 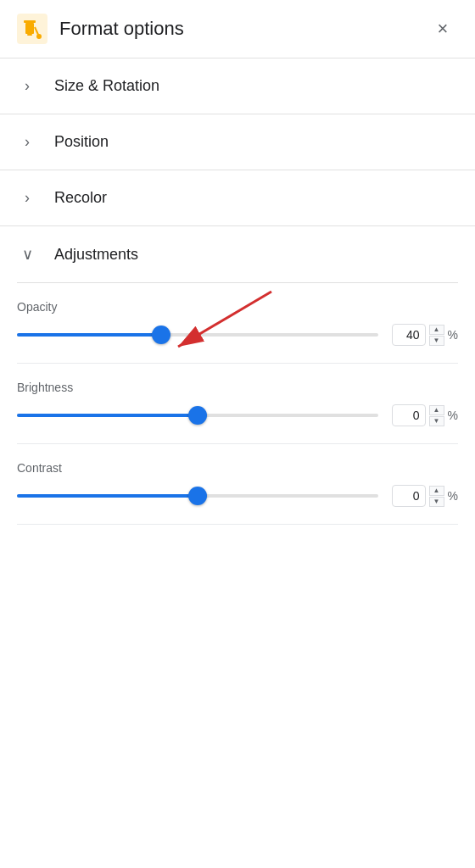 I want to click on brightness-spinner: ▲ ▼, so click(x=437, y=415).